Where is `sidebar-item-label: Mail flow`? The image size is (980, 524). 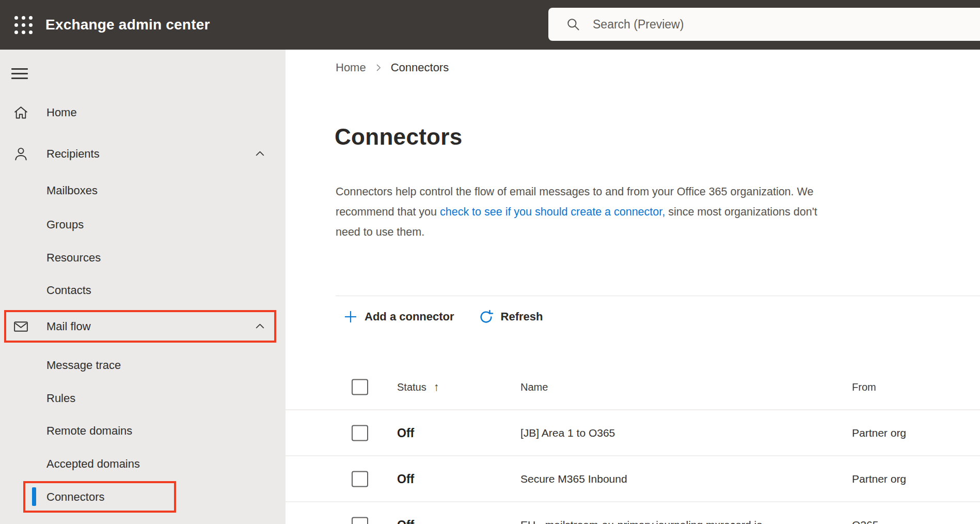
sidebar-item-label: Mail flow is located at coordinates (69, 327).